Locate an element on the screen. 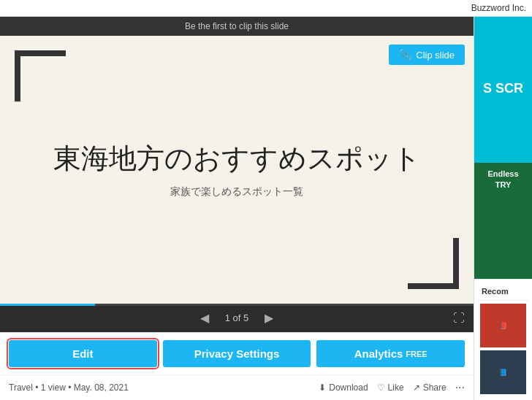 The width and height of the screenshot is (532, 400). share-button: ↗ Share is located at coordinates (430, 388).